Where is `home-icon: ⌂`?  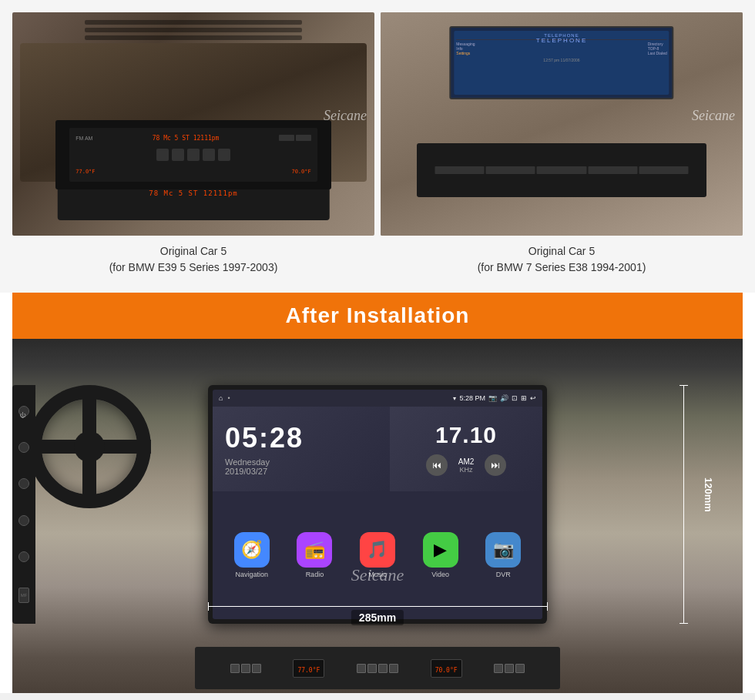
home-icon: ⌂ is located at coordinates (220, 398).